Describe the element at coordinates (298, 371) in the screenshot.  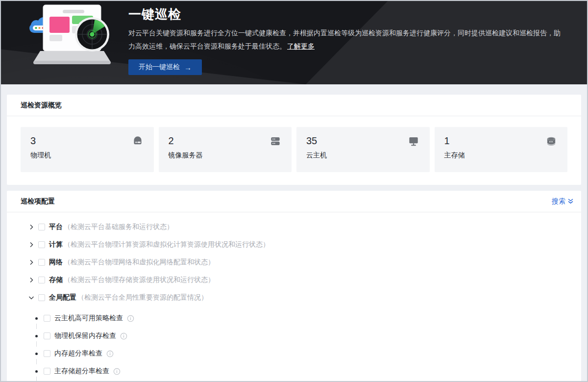
I see `tree-item-row: 主存储超分率检查` at that location.